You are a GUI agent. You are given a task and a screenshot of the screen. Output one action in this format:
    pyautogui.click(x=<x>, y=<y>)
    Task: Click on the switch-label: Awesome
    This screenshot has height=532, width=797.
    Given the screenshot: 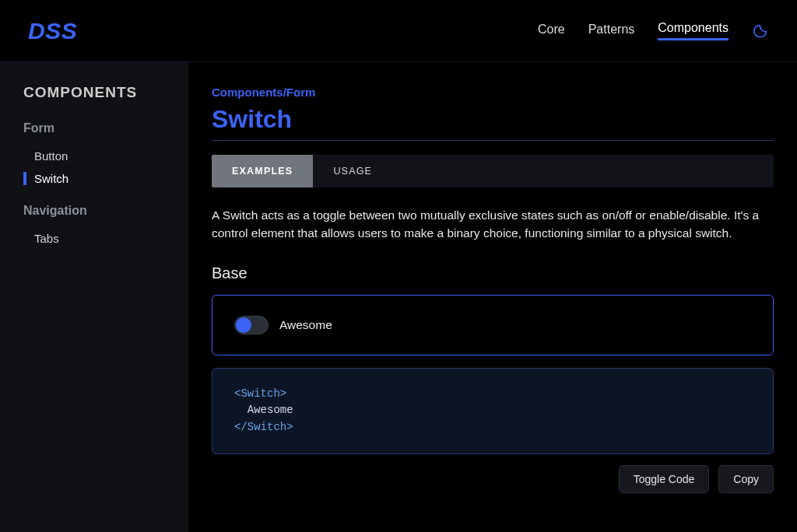 What is the action you would take?
    pyautogui.click(x=306, y=325)
    